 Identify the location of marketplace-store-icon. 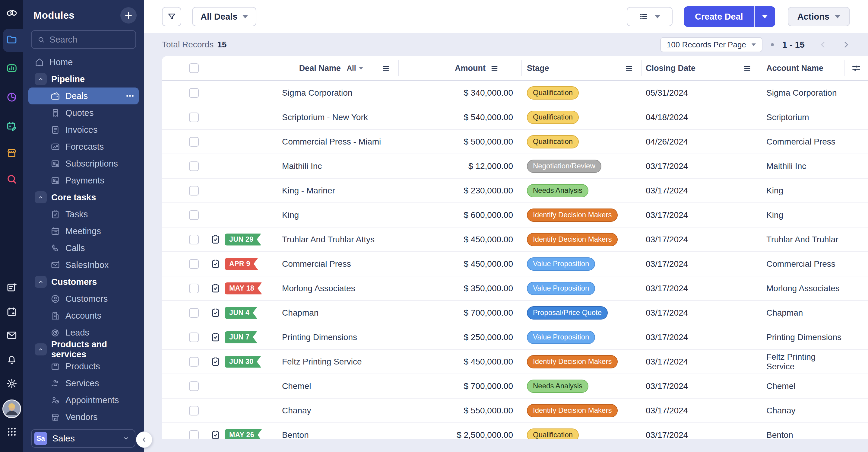
(12, 153).